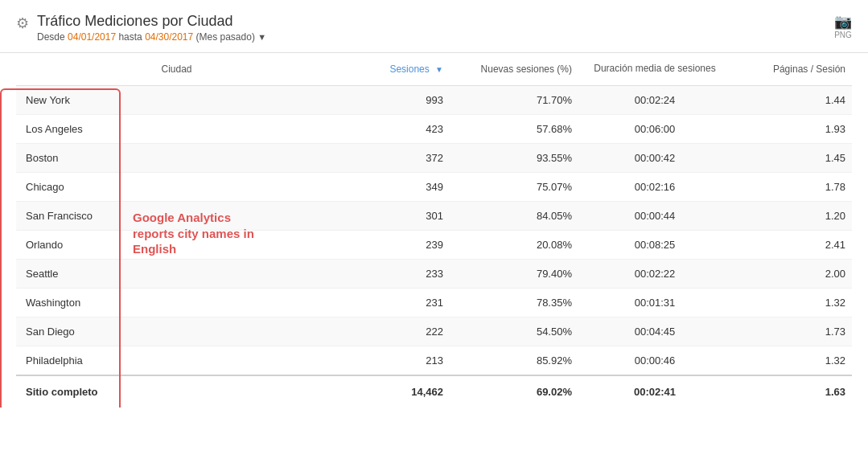 Image resolution: width=868 pixels, height=467 pixels. Describe the element at coordinates (514, 69) in the screenshot. I see `col-header-nuevas-sesiones: Nuevas sesiones (%)` at that location.